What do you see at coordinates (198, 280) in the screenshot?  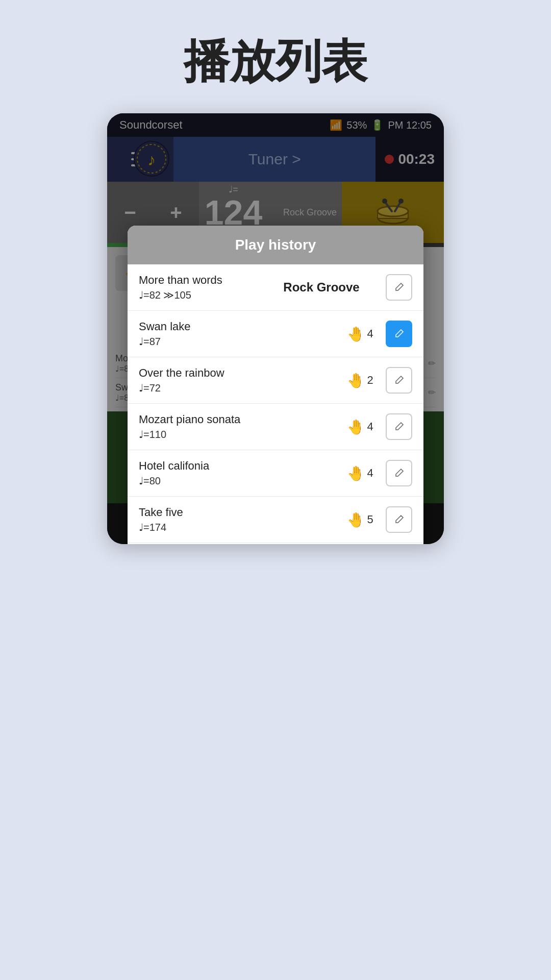 I see `row-1-title: More than words` at bounding box center [198, 280].